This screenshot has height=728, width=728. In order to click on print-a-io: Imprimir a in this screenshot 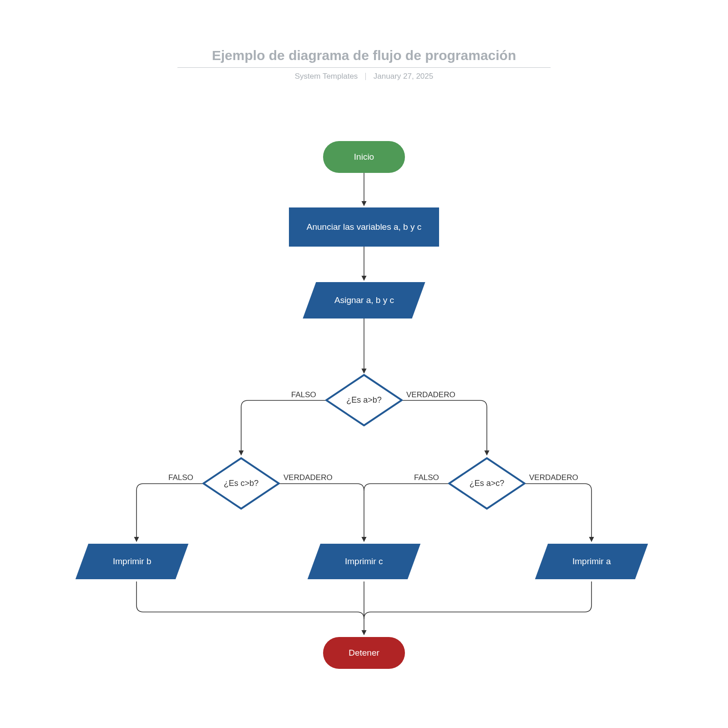, I will do `click(592, 561)`.